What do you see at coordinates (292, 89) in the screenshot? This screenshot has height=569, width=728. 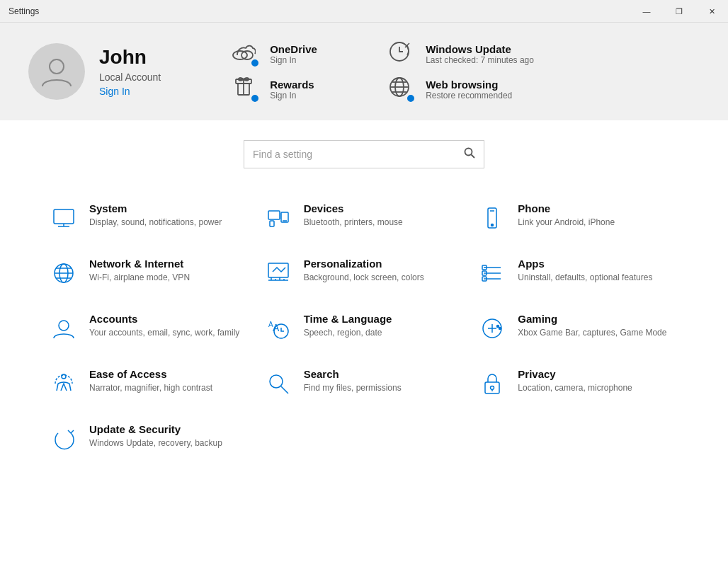 I see `rewards-info: Rewards Sign In` at bounding box center [292, 89].